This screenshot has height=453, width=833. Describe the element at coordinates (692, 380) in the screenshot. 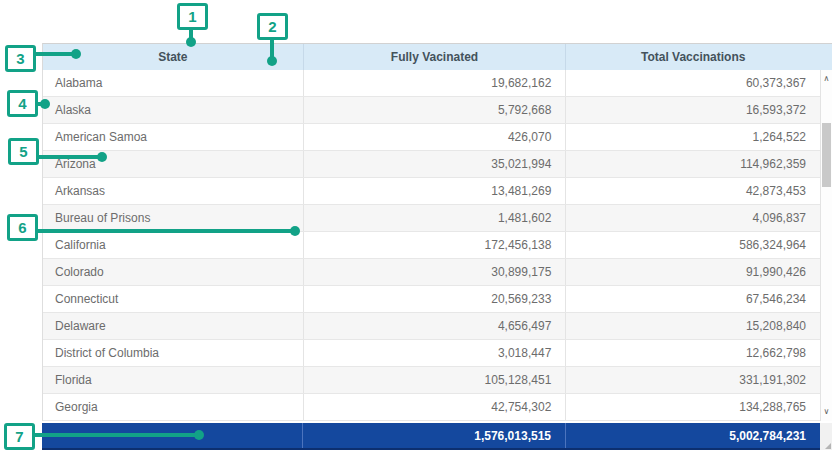

I see `total-vaccinations-cell: 331,191,302` at that location.